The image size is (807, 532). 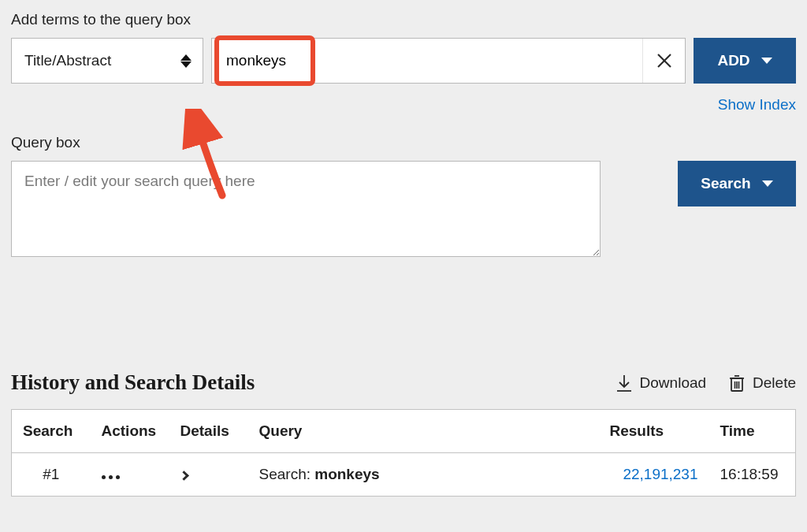 I want to click on row-results-link: 22,191,231, so click(x=660, y=474).